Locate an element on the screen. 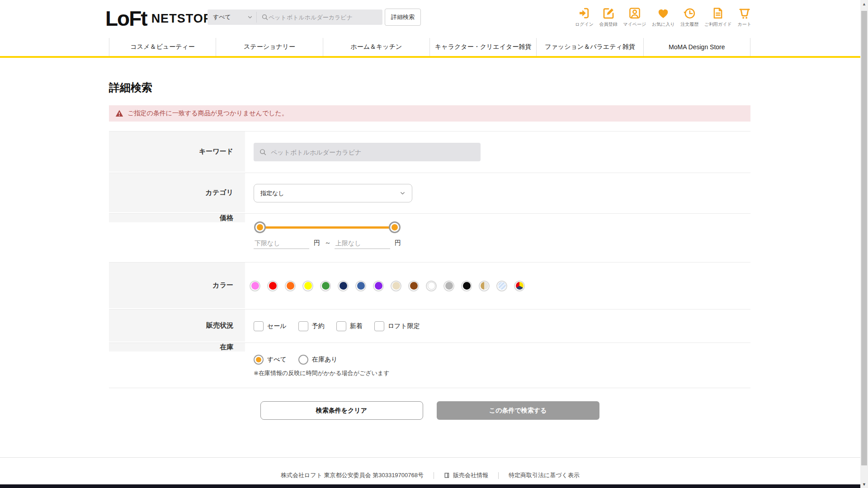 The height and width of the screenshot is (488, 868). category-select: 指定なし is located at coordinates (333, 193).